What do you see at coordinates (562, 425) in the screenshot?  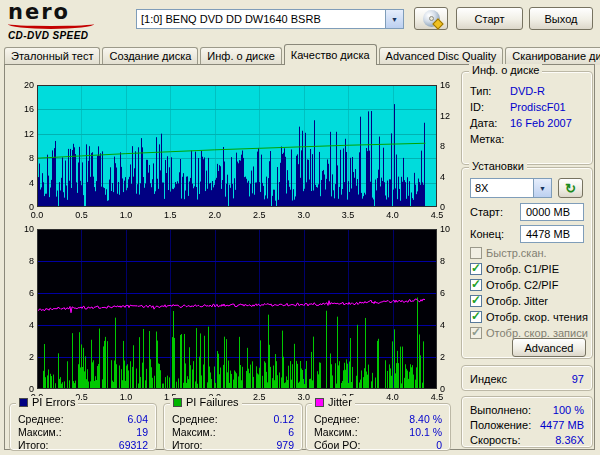 I see `position-value: 4477 MB` at bounding box center [562, 425].